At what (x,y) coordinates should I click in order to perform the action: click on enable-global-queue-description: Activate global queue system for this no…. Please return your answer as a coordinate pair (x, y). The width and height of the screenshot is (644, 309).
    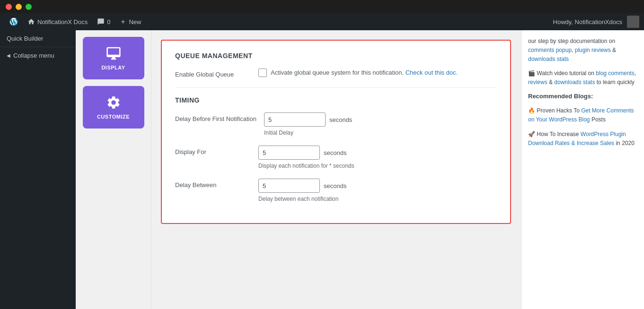
    Looking at the image, I should click on (364, 73).